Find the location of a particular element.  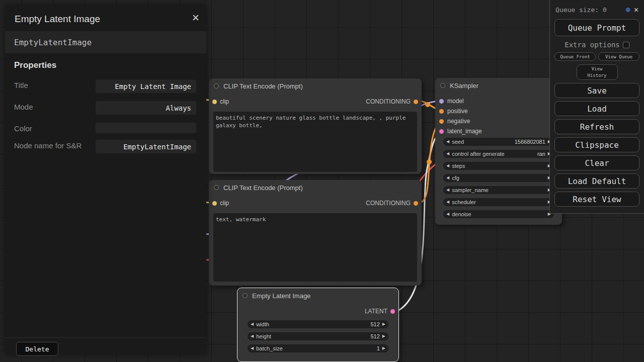

widget-batch-size: batch_size 1 is located at coordinates (318, 348).